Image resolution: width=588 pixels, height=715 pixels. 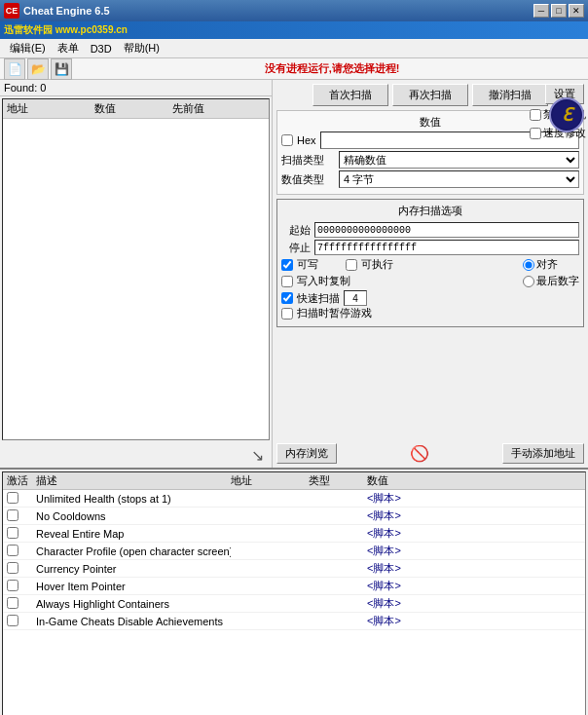 What do you see at coordinates (61, 69) in the screenshot?
I see `save-button: 💾` at bounding box center [61, 69].